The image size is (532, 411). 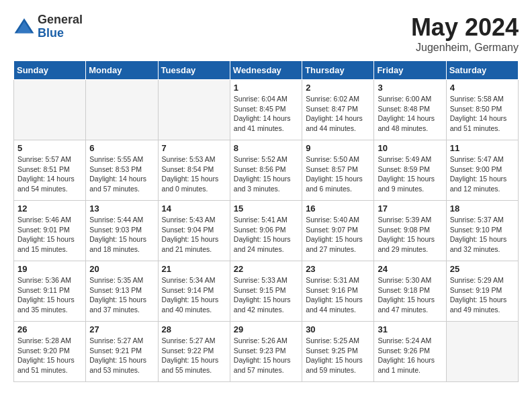 I want to click on header-day-saturday: Saturday, so click(x=482, y=71).